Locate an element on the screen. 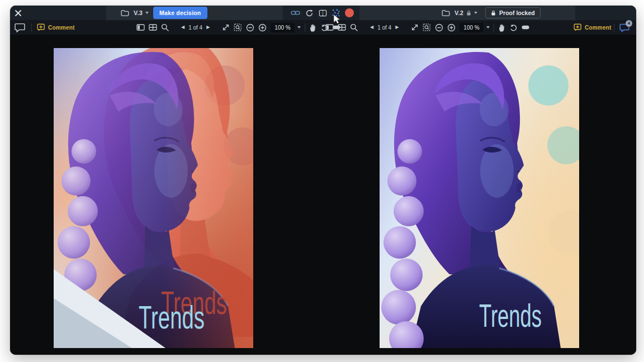 Image resolution: width=644 pixels, height=362 pixels. comments-panel-button: 4 is located at coordinates (624, 28).